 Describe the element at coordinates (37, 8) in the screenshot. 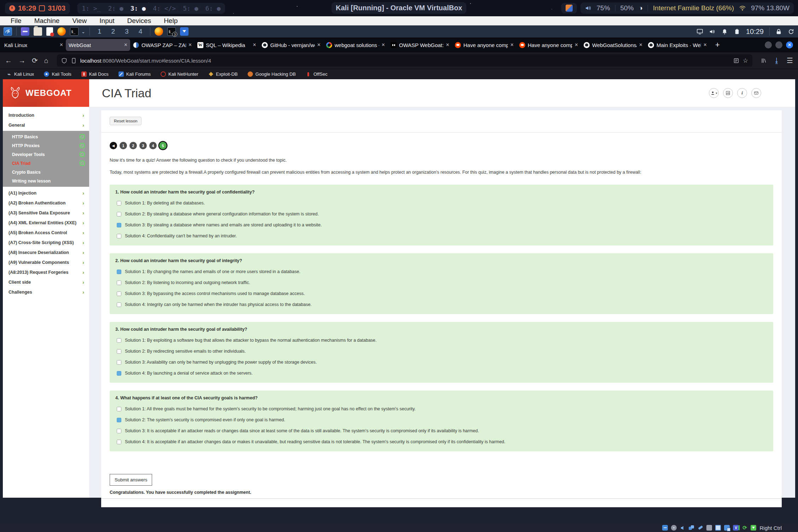

I see `clock-date-widget: 16:29 31/03` at that location.